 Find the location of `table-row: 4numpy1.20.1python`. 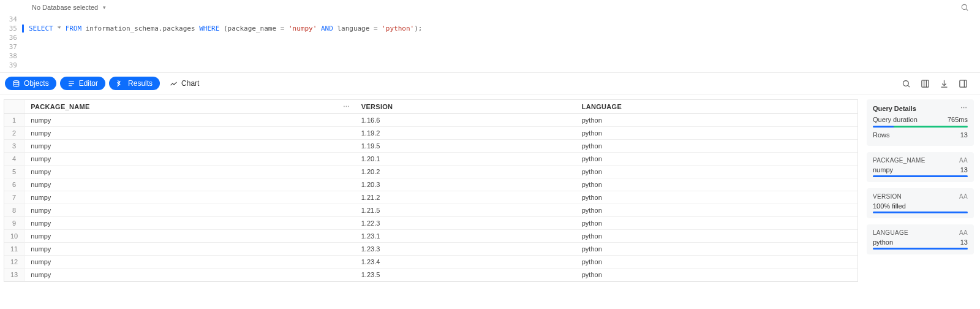

table-row: 4numpy1.20.1python is located at coordinates (431, 158).